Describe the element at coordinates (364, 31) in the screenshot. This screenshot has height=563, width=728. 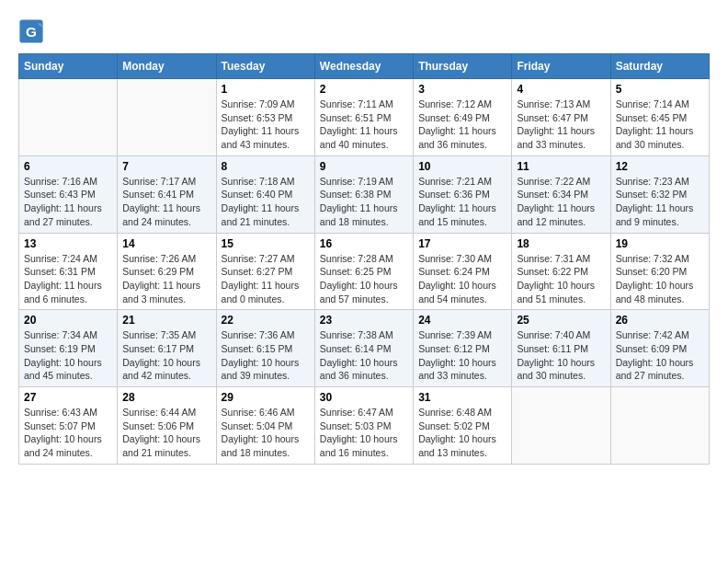
I see `page-header: G` at that location.